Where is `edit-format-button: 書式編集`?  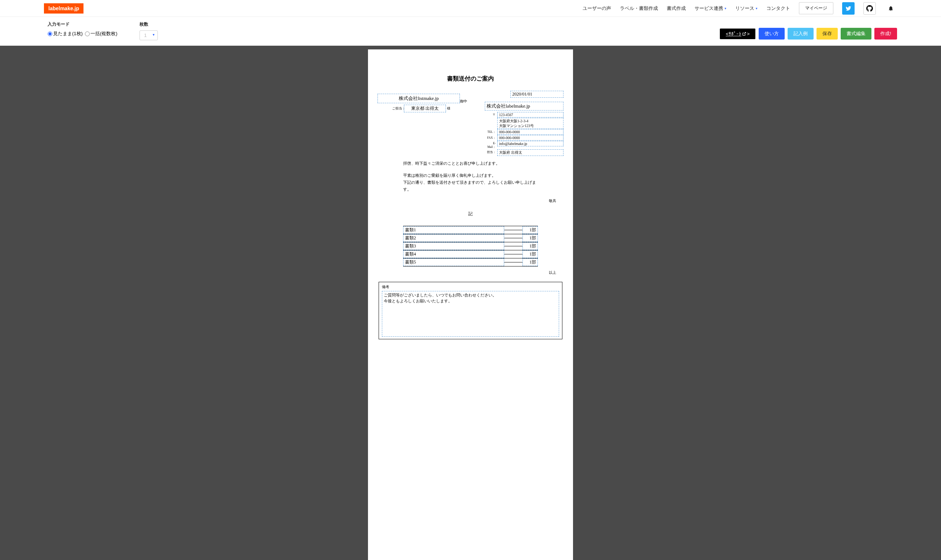 edit-format-button: 書式編集 is located at coordinates (856, 34).